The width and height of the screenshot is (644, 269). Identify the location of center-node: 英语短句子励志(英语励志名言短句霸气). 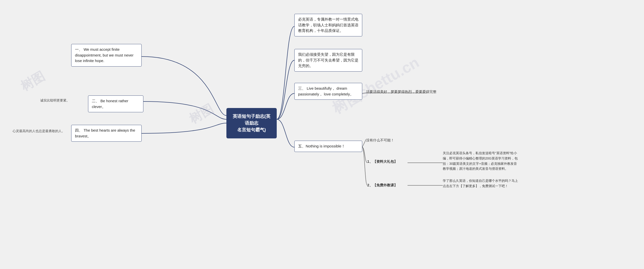
(252, 123).